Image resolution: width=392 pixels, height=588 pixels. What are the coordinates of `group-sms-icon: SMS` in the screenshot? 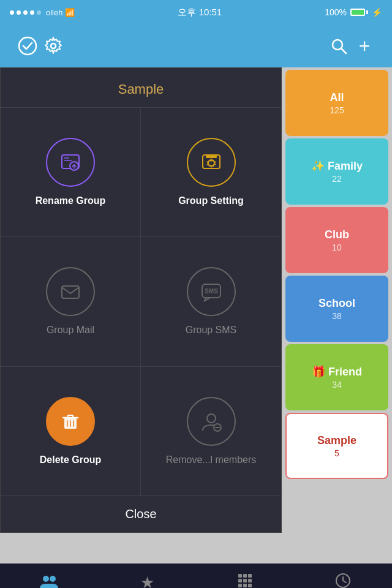 It's located at (211, 292).